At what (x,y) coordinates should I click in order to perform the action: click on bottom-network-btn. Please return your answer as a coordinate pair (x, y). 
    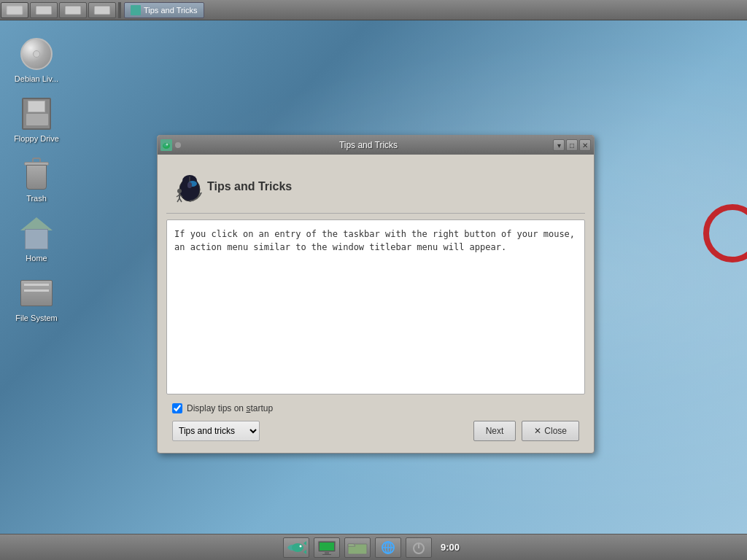
    Looking at the image, I should click on (388, 548).